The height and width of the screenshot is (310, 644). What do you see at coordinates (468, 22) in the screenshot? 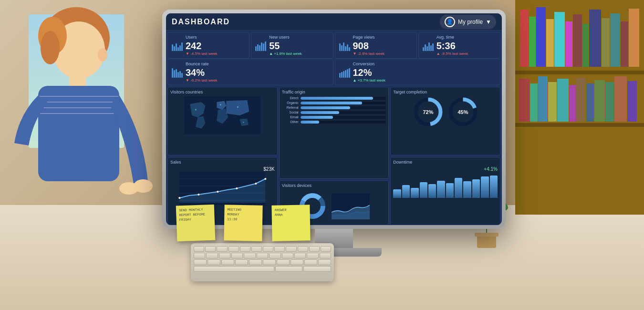
I see `profile-button: 👤 My profile ▼` at bounding box center [468, 22].